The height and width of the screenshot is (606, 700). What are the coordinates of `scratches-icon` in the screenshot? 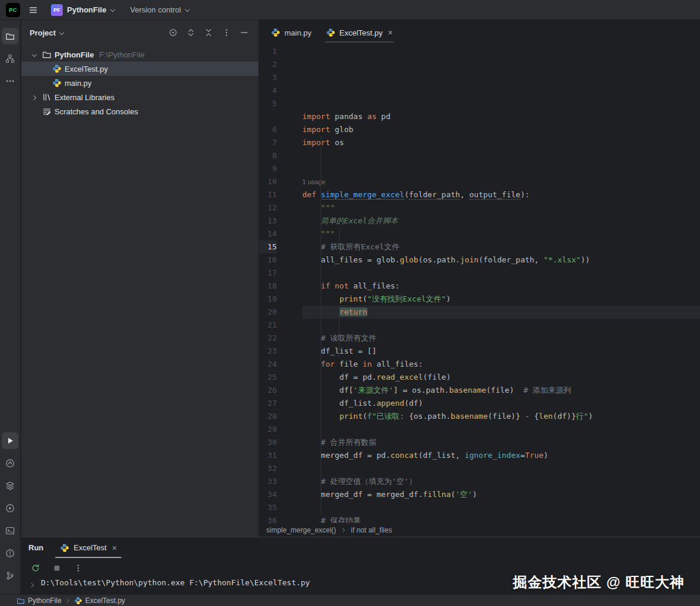 It's located at (47, 111).